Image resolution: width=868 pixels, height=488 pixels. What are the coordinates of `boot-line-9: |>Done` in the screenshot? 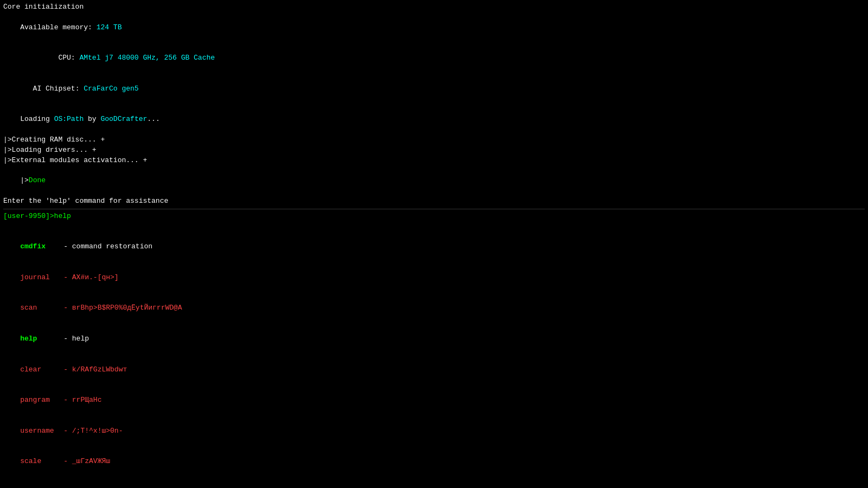 It's located at (434, 181).